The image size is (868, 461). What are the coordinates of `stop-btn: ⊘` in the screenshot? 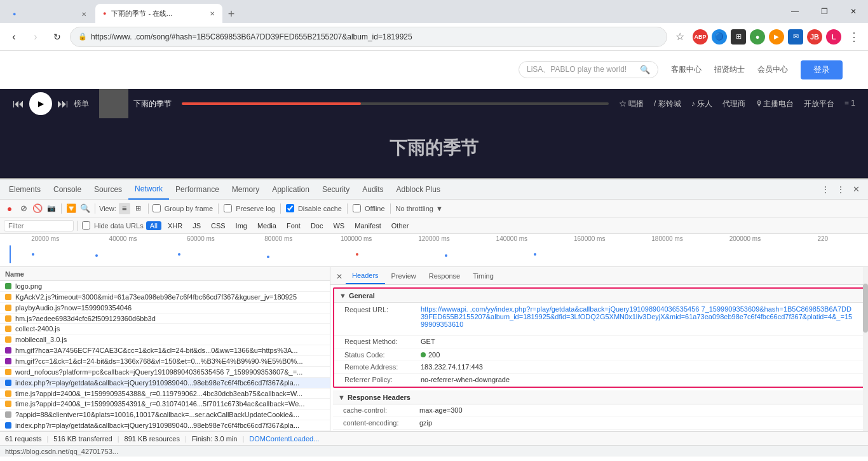 It's located at (24, 209).